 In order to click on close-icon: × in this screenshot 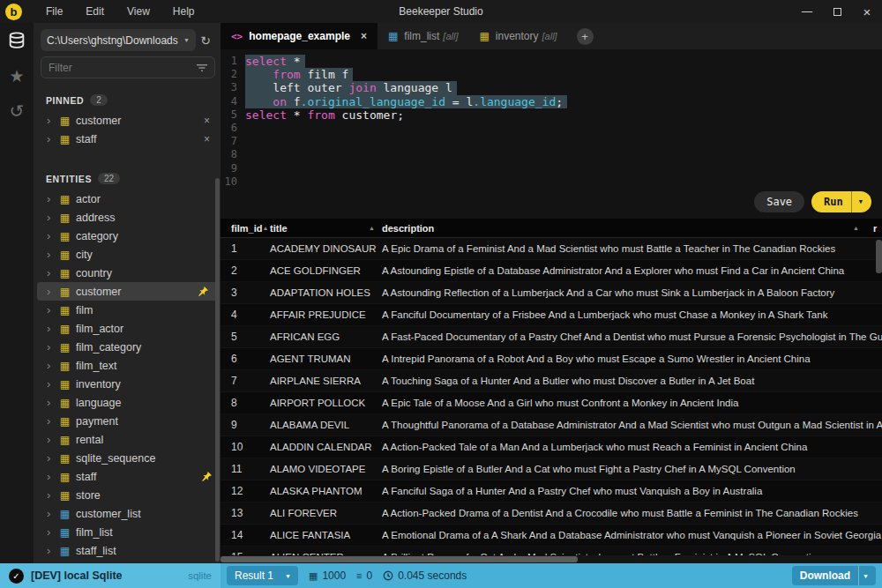, I will do `click(867, 11)`.